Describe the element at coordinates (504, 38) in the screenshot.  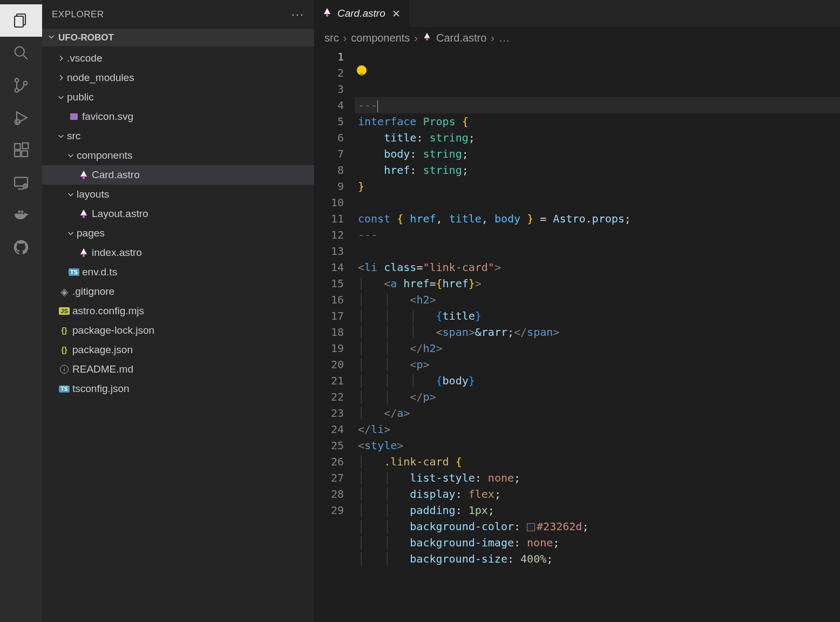
I see `breadcrumb-more: …` at that location.